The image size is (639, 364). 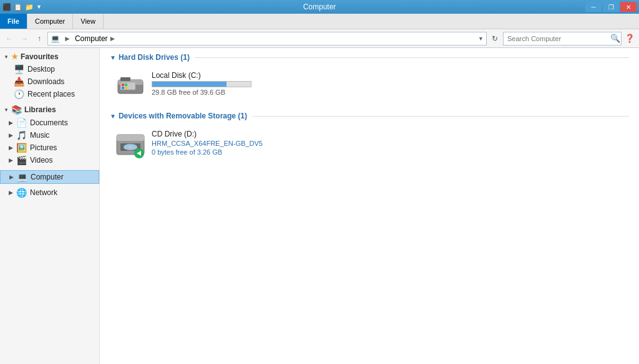 I want to click on downloads-icon: 📥, so click(x=19, y=82).